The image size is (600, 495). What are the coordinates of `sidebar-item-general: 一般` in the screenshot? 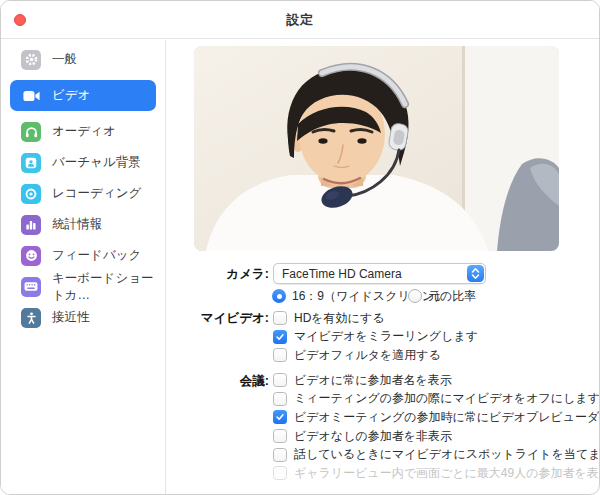 It's located at (83, 60).